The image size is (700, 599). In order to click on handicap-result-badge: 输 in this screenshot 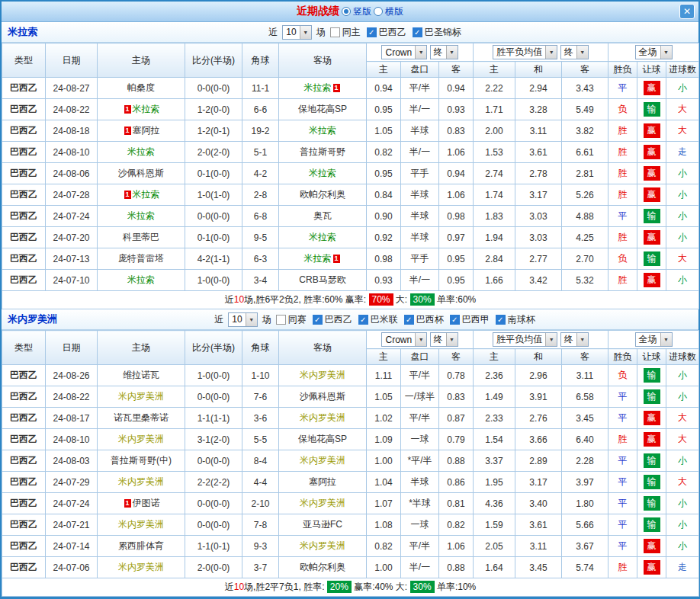, I will do `click(652, 460)`.